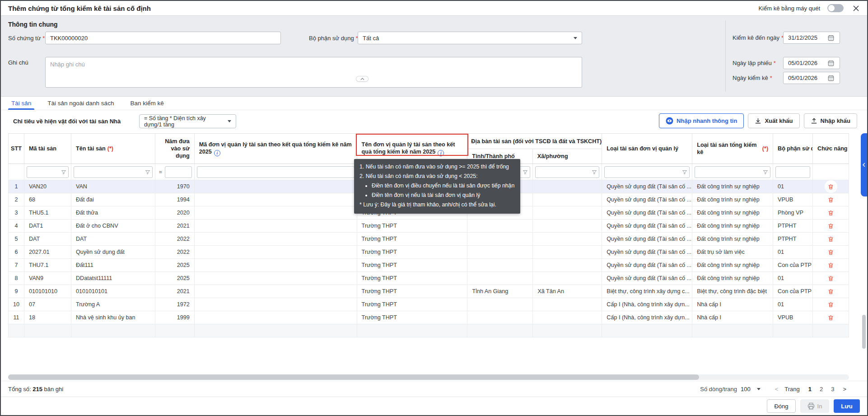 This screenshot has height=416, width=868. Describe the element at coordinates (21, 103) in the screenshot. I see `tab-tai-san: Tài sản` at that location.